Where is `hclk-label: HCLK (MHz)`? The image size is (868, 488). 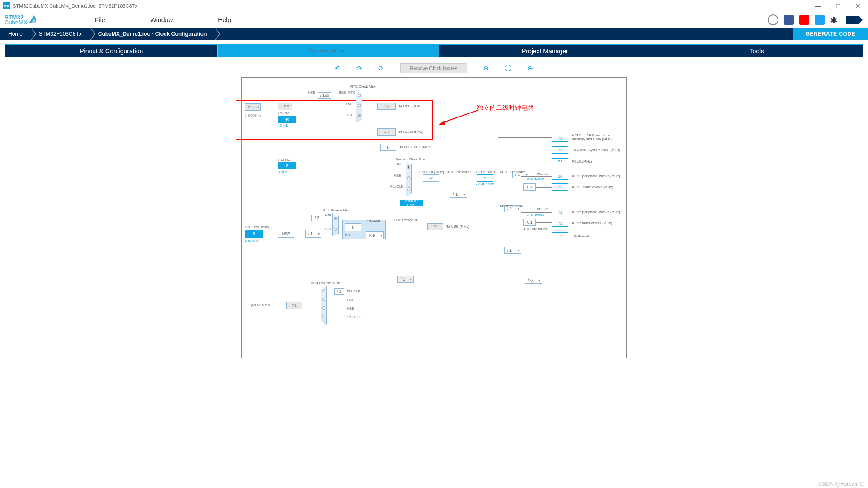
hclk-label: HCLK (MHz) is located at coordinates (486, 172).